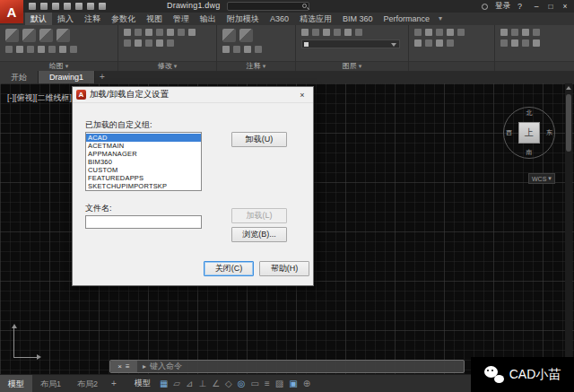  Describe the element at coordinates (149, 32) in the screenshot. I see `trim-tool-icon` at that location.